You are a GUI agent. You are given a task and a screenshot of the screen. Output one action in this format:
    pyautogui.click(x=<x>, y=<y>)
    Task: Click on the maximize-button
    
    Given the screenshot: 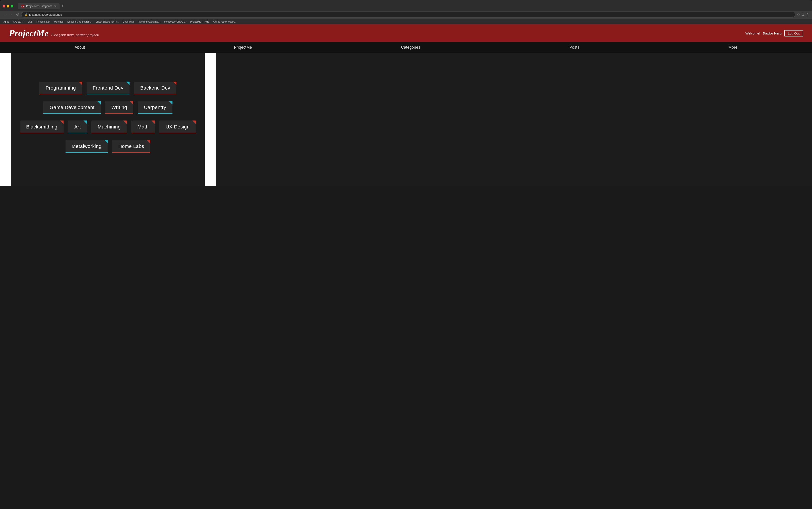 What is the action you would take?
    pyautogui.click(x=12, y=6)
    